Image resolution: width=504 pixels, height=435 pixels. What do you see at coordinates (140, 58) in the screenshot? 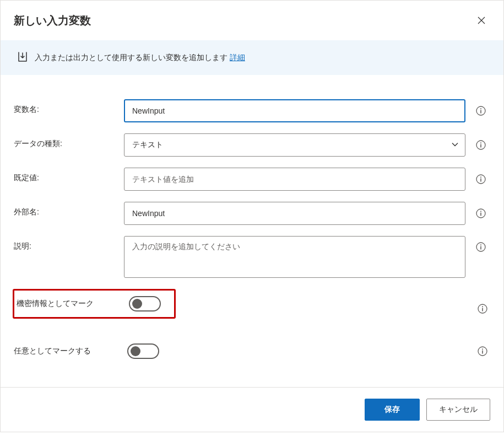
I see `banner-text: 入力または出力として使用する新しい変数を追加します 詳細` at bounding box center [140, 58].